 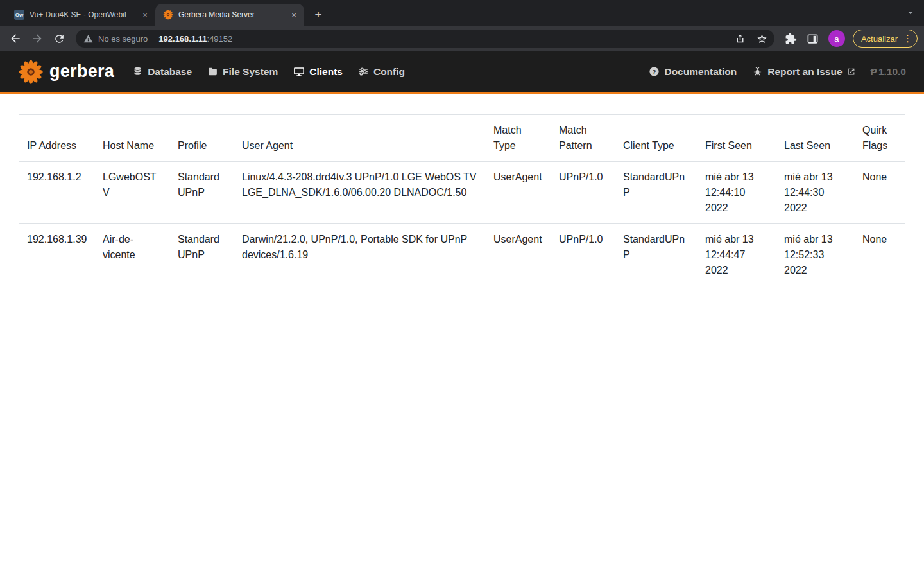 I want to click on nav-item-report-issue: Report an Issue, so click(x=803, y=72).